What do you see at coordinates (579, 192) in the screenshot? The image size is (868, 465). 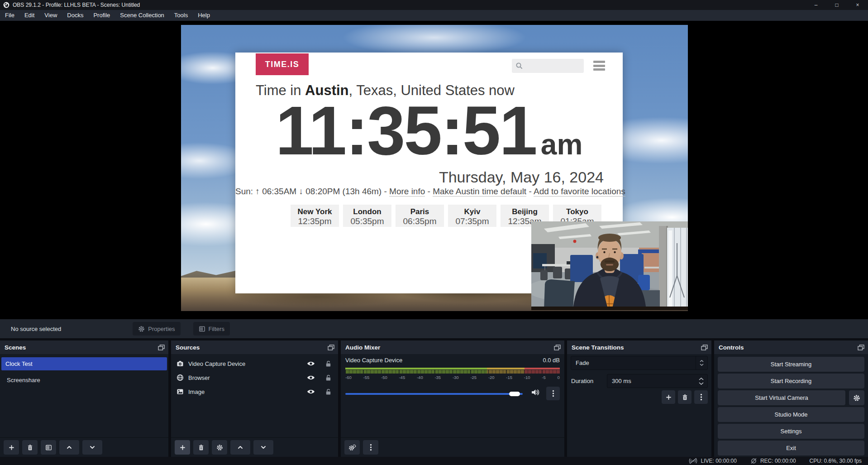 I see `favorite-locations-link: Add to favorite locations` at bounding box center [579, 192].